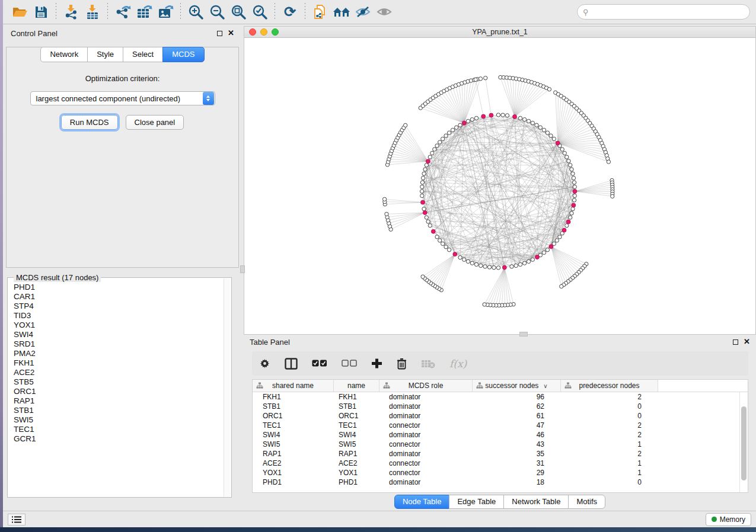 This screenshot has width=756, height=532. Describe the element at coordinates (119, 439) in the screenshot. I see `result-node-item: GCR1` at that location.